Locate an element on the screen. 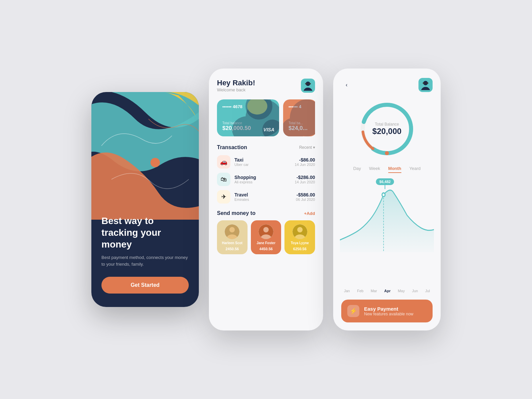 The width and height of the screenshot is (532, 399). onboarding-art is located at coordinates (145, 156).